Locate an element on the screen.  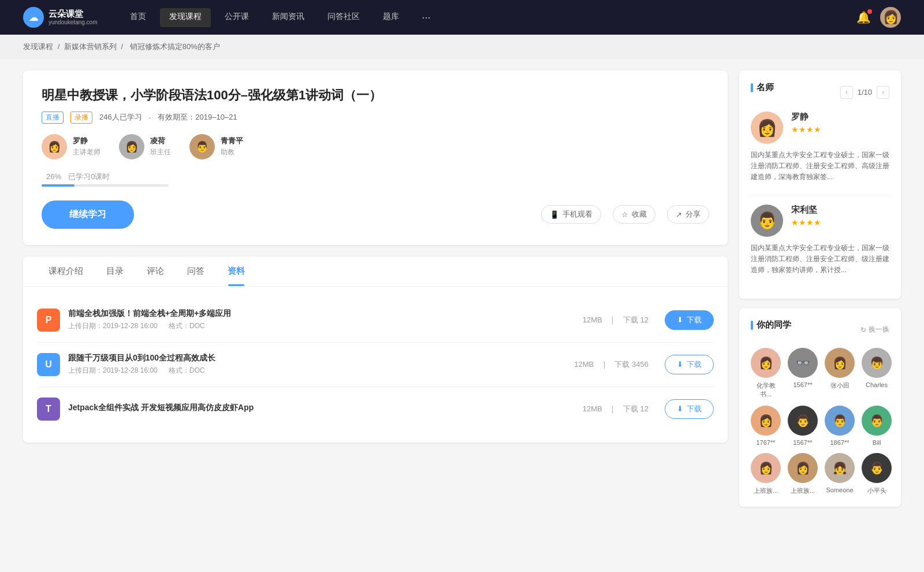
collect-button: ☆ 收藏 is located at coordinates (634, 214).